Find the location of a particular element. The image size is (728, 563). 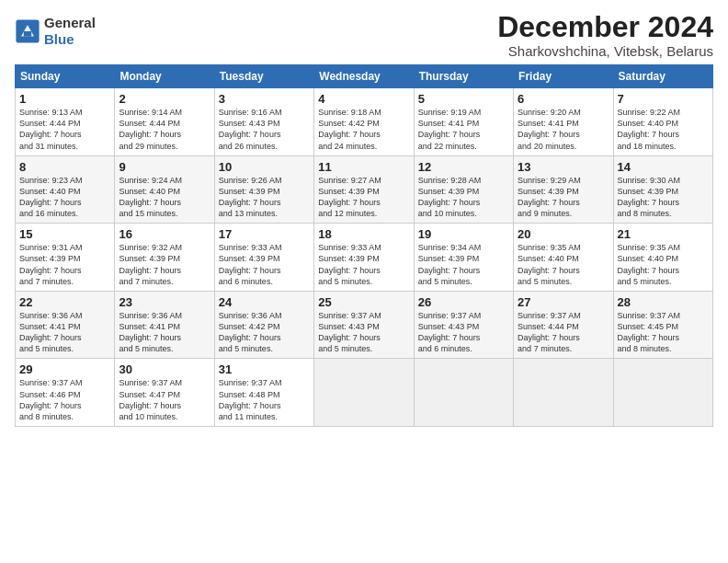

calendar-week-row: 29 Sunrise: 9:37 AMSunset: 4:46 PMDaylig… is located at coordinates (364, 393).